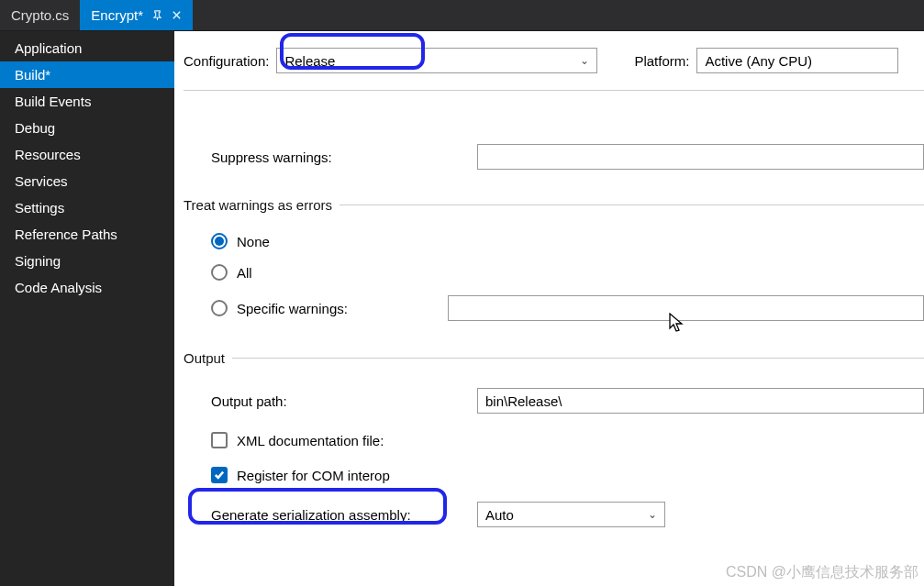 Image resolution: width=924 pixels, height=586 pixels. Describe the element at coordinates (797, 61) in the screenshot. I see `platform-select: Active (Any CPU)` at that location.